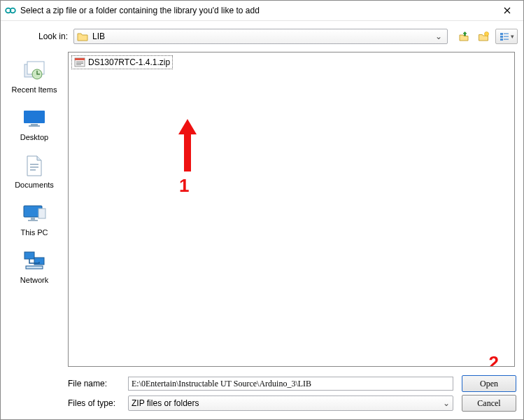  I want to click on up-one-level-button, so click(464, 36).